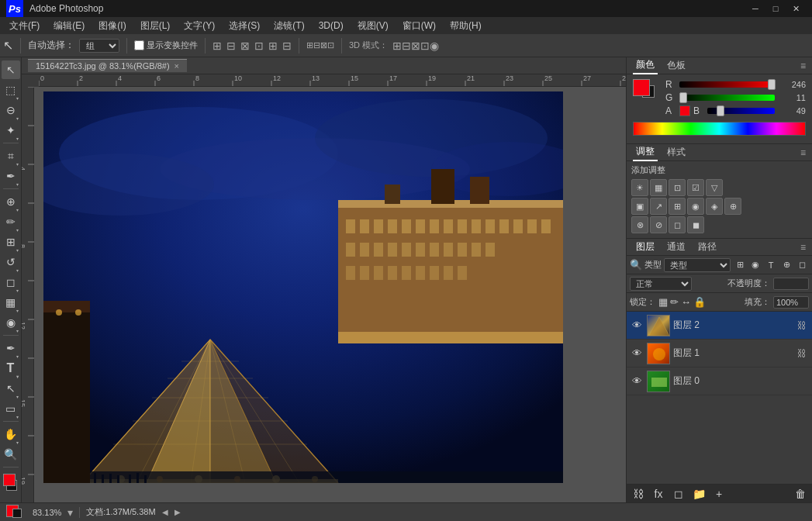 The image size is (812, 521). What do you see at coordinates (658, 188) in the screenshot?
I see `levels-adj-btn: ▦` at bounding box center [658, 188].